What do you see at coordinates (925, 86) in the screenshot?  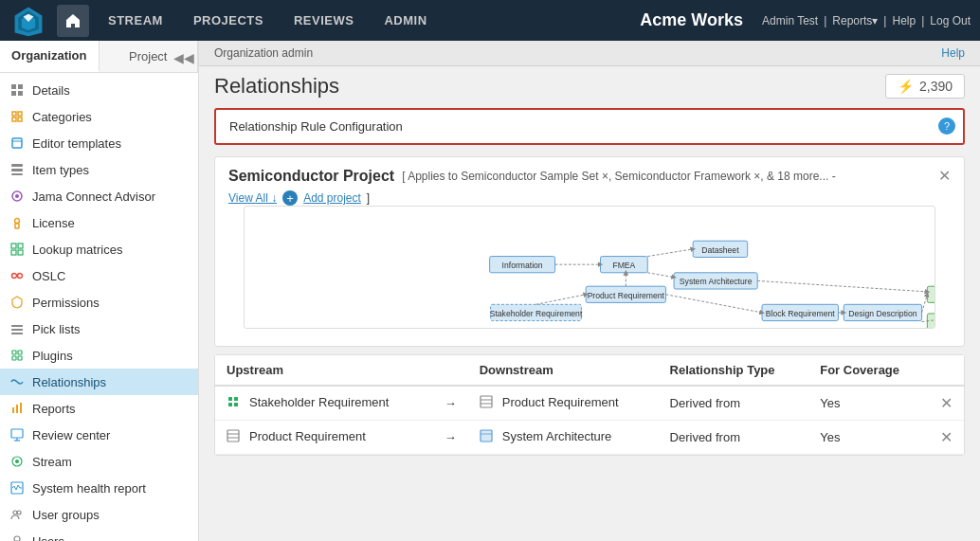 I see `page-stat: ⚡ 2,390` at bounding box center [925, 86].